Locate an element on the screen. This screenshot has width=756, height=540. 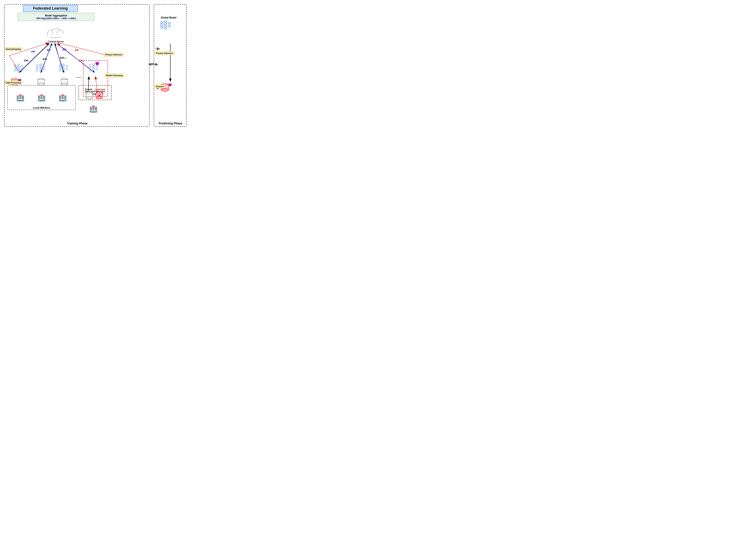
cylinder3 is located at coordinates (64, 82).